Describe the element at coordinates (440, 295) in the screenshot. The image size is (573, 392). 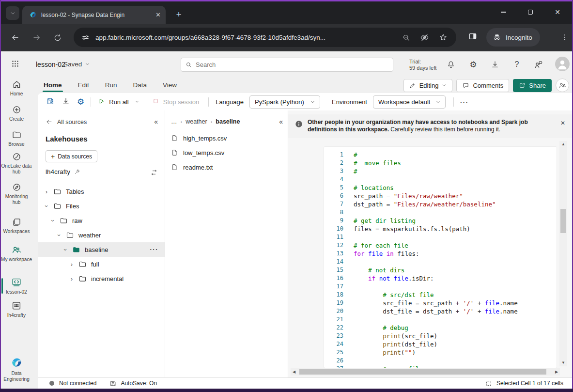
I see `code-line-18: 18 # src/dst file` at that location.